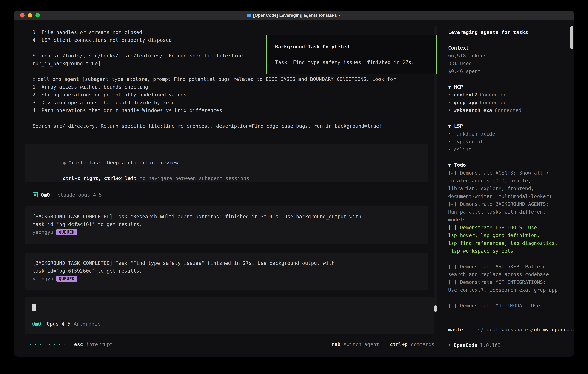 The width and height of the screenshot is (588, 374). What do you see at coordinates (422, 344) in the screenshot?
I see `ctrlp-key-label: commands` at bounding box center [422, 344].